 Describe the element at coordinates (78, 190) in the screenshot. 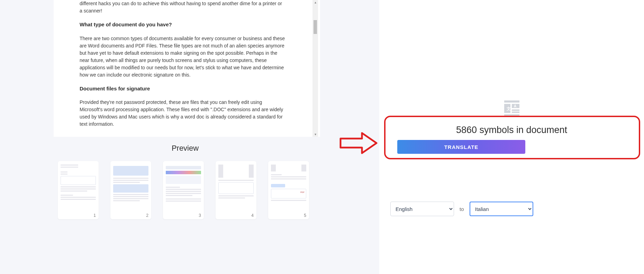

I see `page-thumbnail: 1` at that location.